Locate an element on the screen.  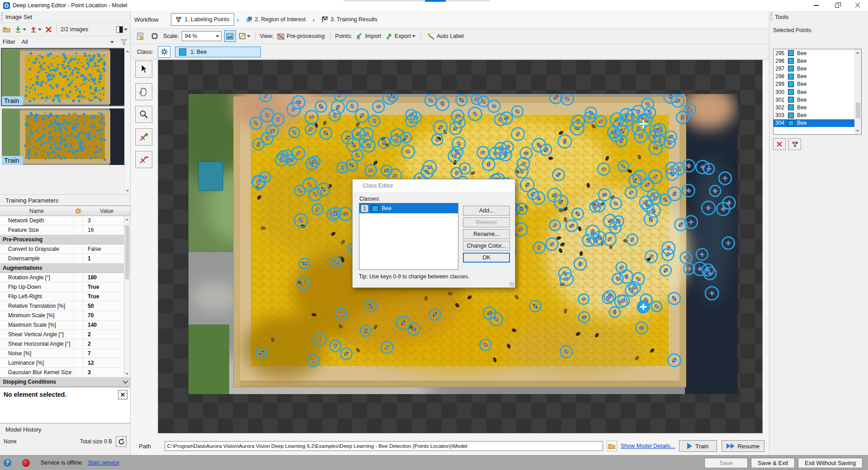
play-icon is located at coordinates (690, 446).